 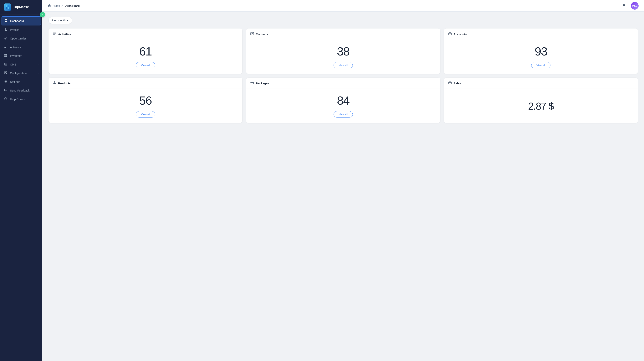 I want to click on sidebar-item-send-feedback: Send Feedback, so click(x=21, y=91).